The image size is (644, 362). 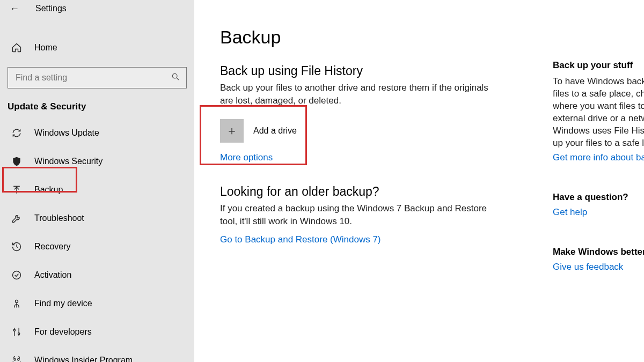 What do you see at coordinates (17, 359) in the screenshot?
I see `insider-icon` at bounding box center [17, 359].